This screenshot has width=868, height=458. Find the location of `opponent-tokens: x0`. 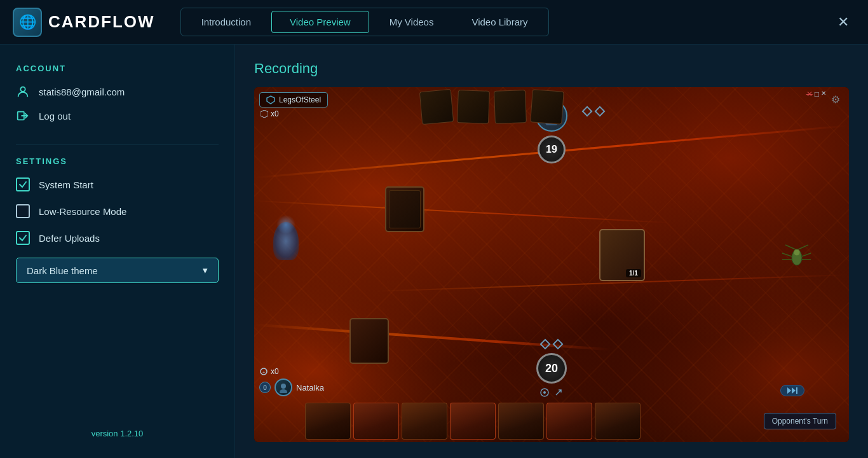

opponent-tokens: x0 is located at coordinates (269, 114).